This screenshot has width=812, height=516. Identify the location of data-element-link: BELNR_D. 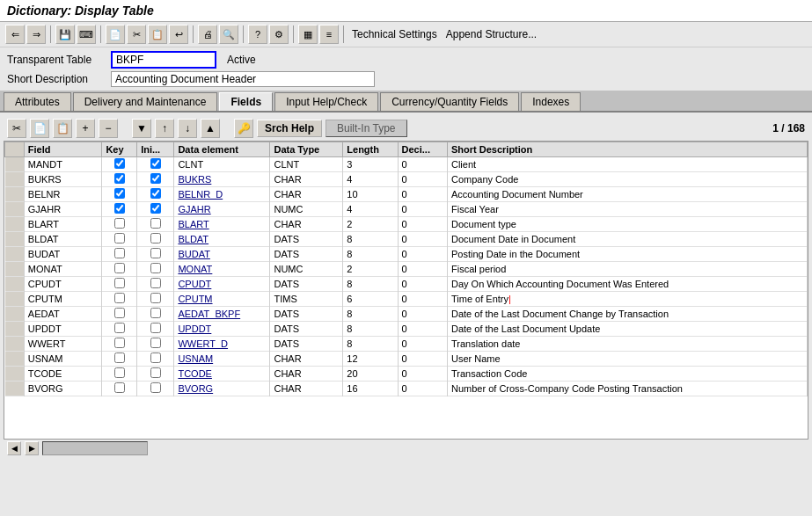
(201, 194).